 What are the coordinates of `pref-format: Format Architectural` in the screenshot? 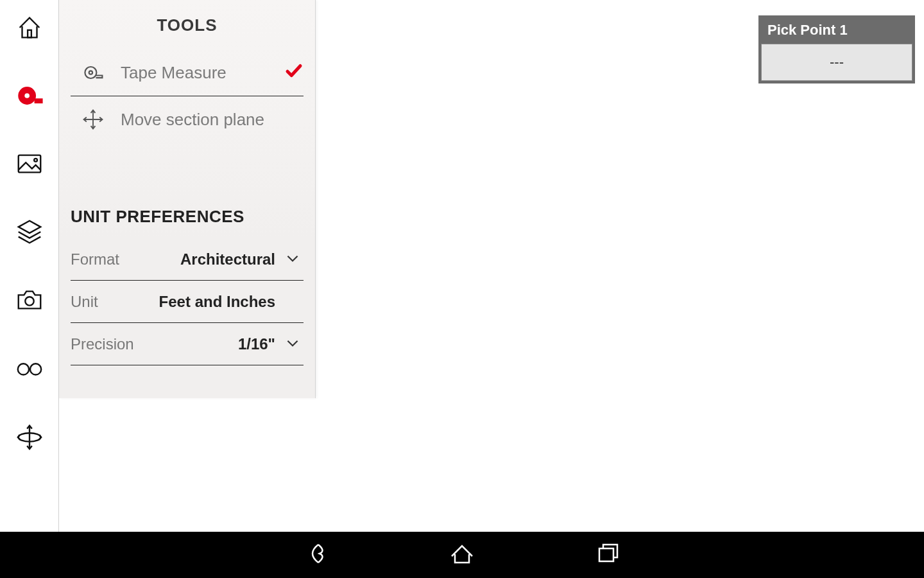 It's located at (187, 259).